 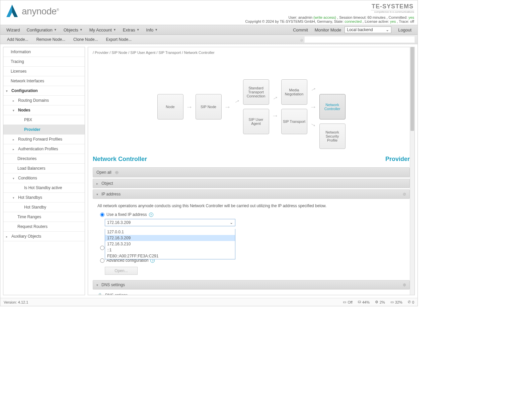 What do you see at coordinates (412, 171) in the screenshot?
I see `content-scrollbar` at bounding box center [412, 171].